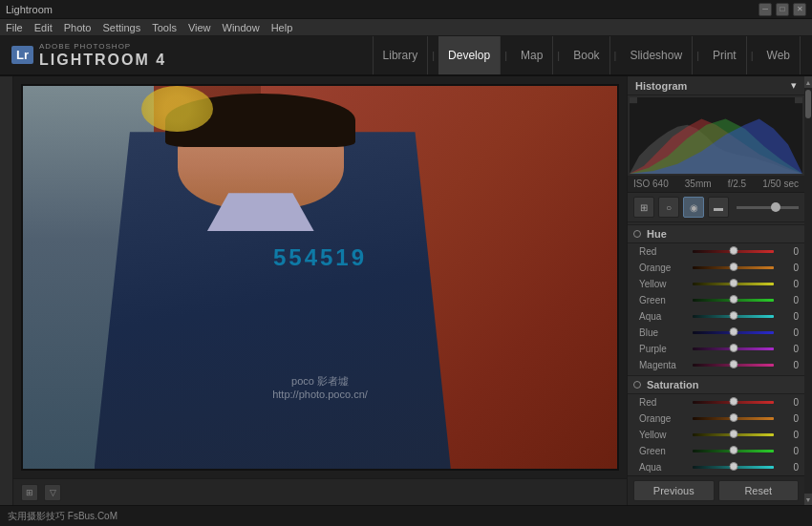 The image size is (812, 526). Describe the element at coordinates (716, 418) in the screenshot. I see `slider-row-orange: Orange0` at that location.